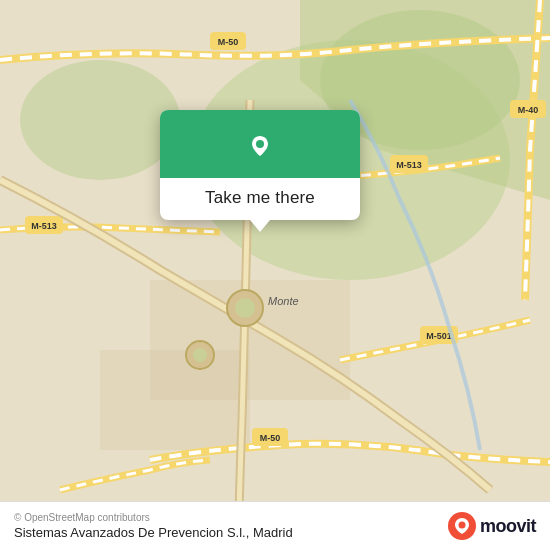 The height and width of the screenshot is (550, 550). Describe the element at coordinates (260, 165) in the screenshot. I see `location-popup: Take me there` at that location.